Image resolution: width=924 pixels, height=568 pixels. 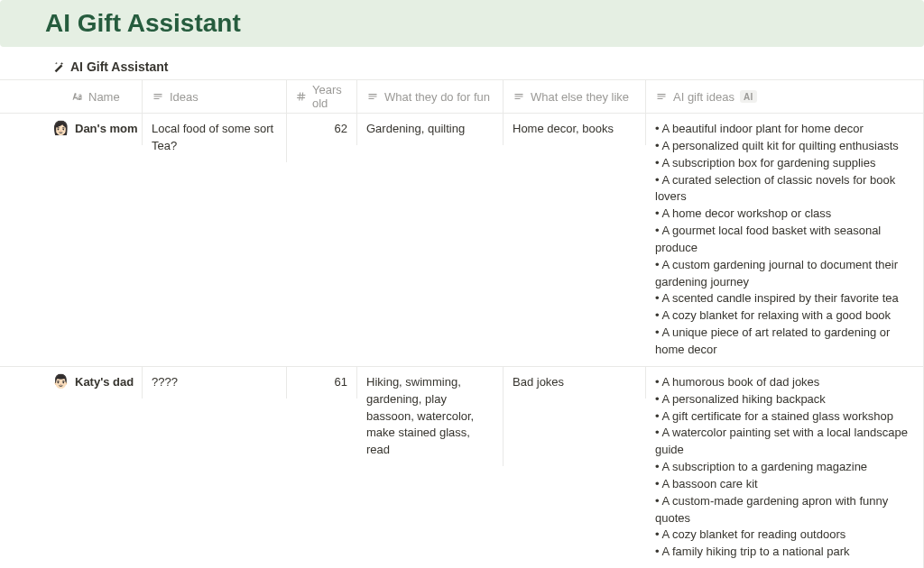 What do you see at coordinates (477, 23) in the screenshot?
I see `page-title: AI Gift Assistant` at bounding box center [477, 23].